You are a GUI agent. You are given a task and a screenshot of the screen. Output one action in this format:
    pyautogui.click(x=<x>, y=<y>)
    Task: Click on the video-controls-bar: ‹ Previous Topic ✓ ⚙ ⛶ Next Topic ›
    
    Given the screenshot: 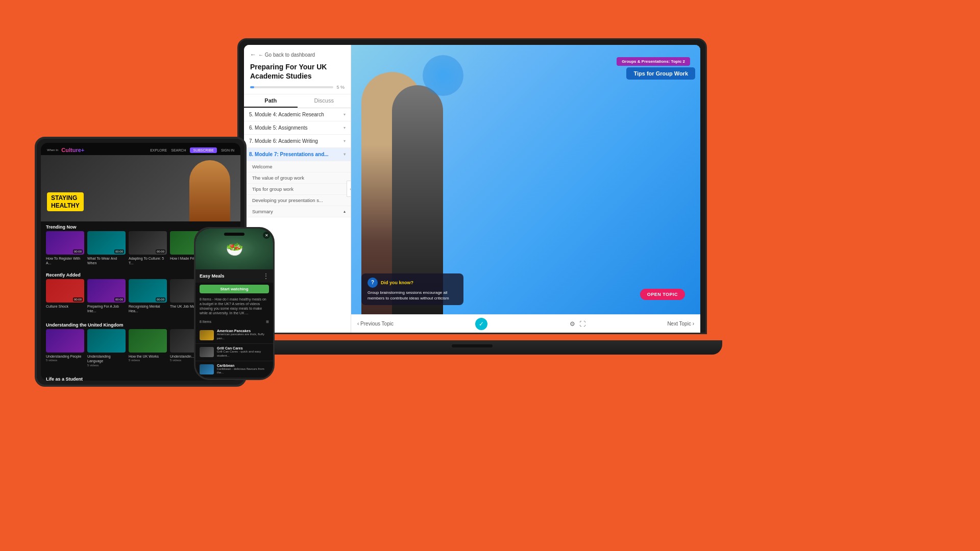 What is the action you would take?
    pyautogui.click(x=526, y=323)
    